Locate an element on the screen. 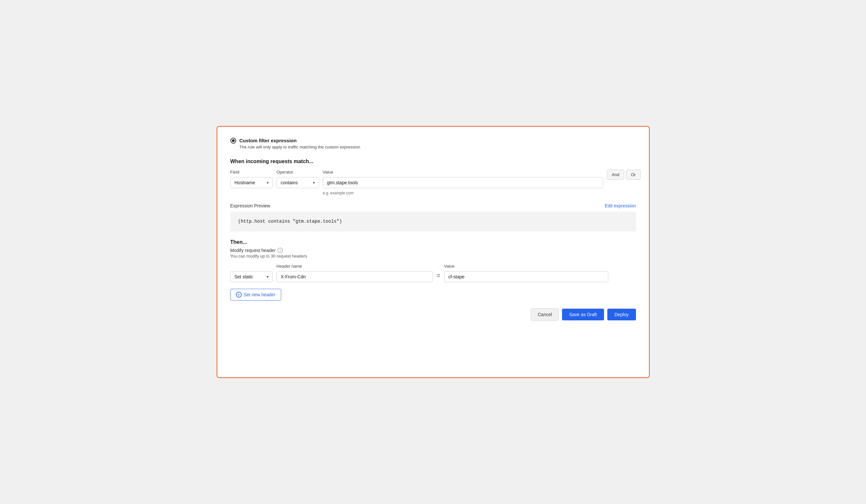 The image size is (866, 504). info-icon: i is located at coordinates (280, 251).